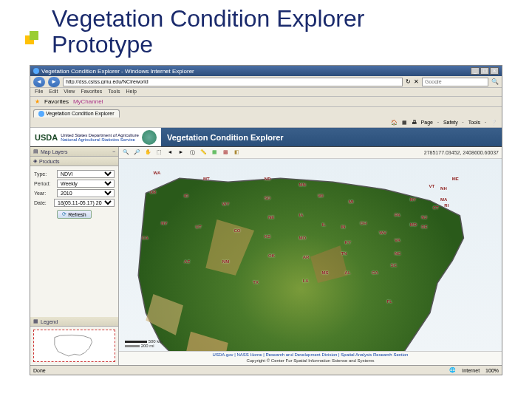 This screenshot has height=399, width=532. I want to click on extent-icon: ⬚, so click(159, 153).